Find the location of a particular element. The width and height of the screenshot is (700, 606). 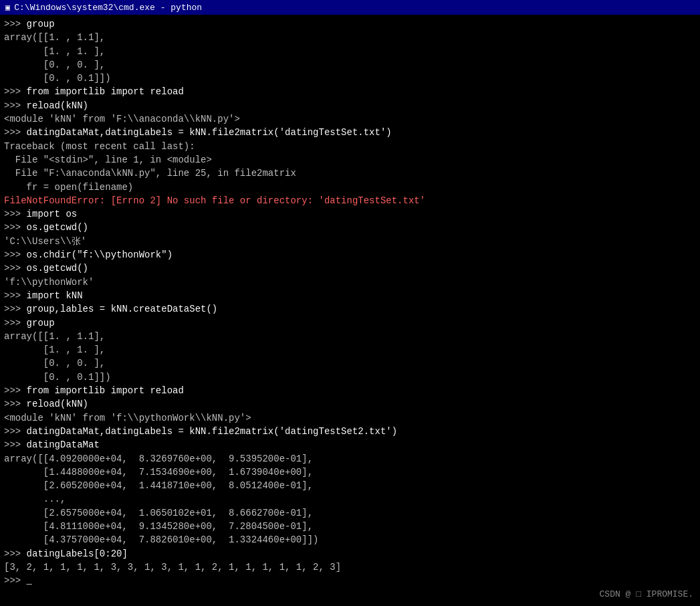

terminal-line: array([[4.0920000e+04, 8.3269760e+00, 9.… is located at coordinates (350, 459).